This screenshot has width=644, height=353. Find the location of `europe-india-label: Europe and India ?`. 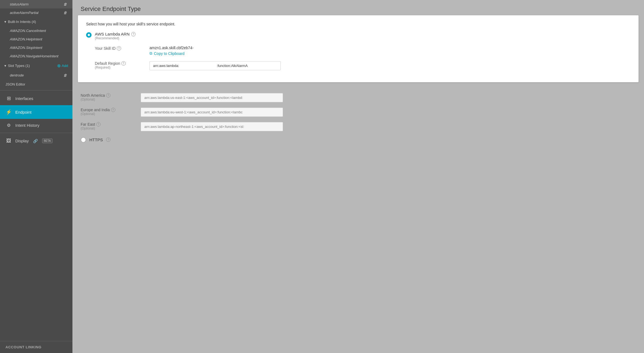

europe-india-label: Europe and India ? is located at coordinates (105, 110).